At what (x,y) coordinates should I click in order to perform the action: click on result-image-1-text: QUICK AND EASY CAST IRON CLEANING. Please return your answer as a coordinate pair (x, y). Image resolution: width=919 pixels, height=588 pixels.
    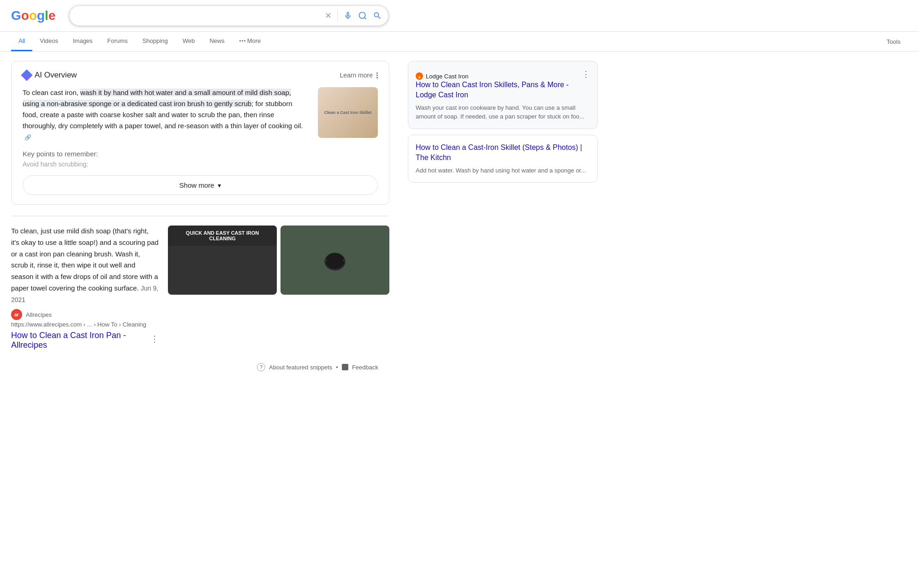
    Looking at the image, I should click on (222, 236).